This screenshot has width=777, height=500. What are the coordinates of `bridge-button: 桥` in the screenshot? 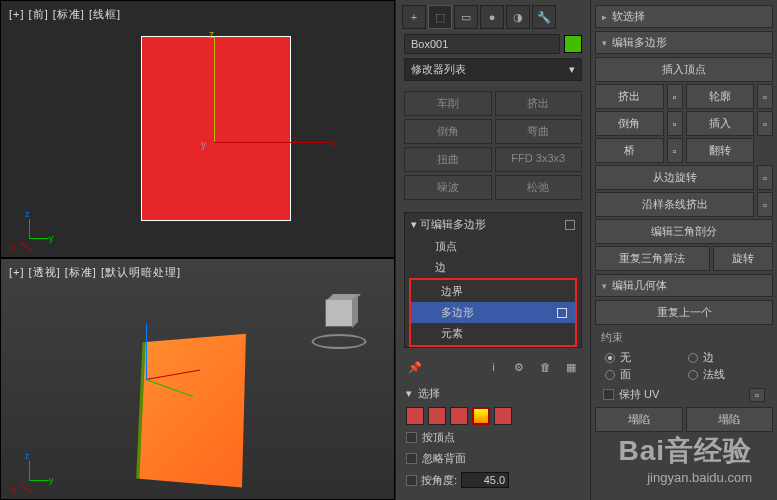 It's located at (630, 150).